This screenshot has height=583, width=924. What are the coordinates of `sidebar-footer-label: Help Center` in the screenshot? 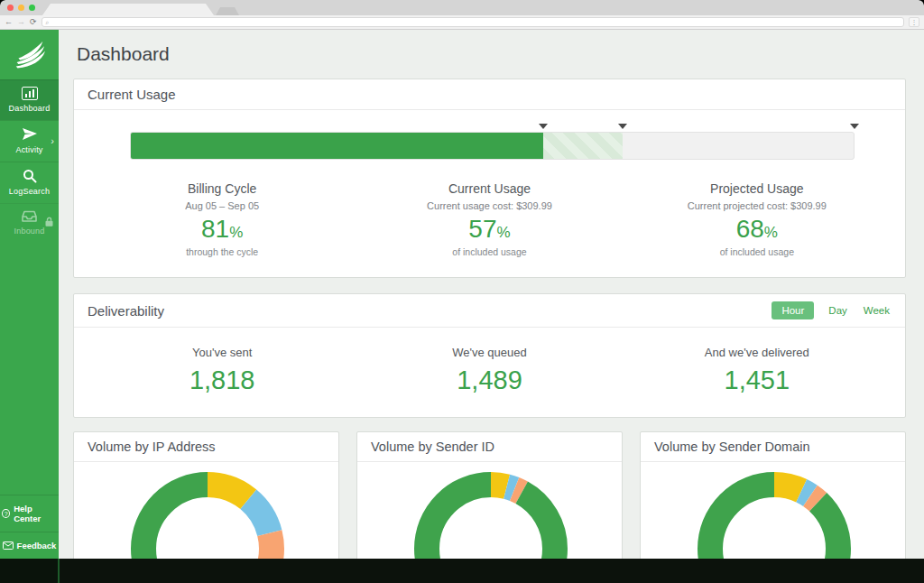 It's located at (35, 514).